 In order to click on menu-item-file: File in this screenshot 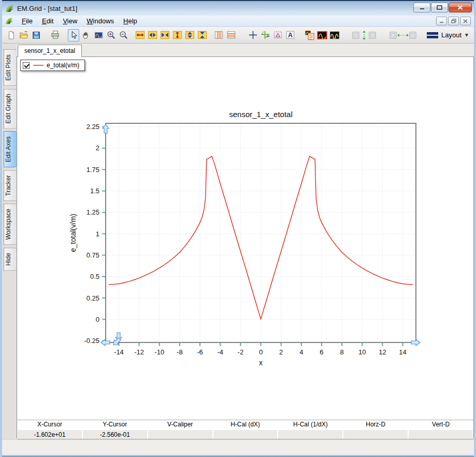, I will do `click(27, 21)`.